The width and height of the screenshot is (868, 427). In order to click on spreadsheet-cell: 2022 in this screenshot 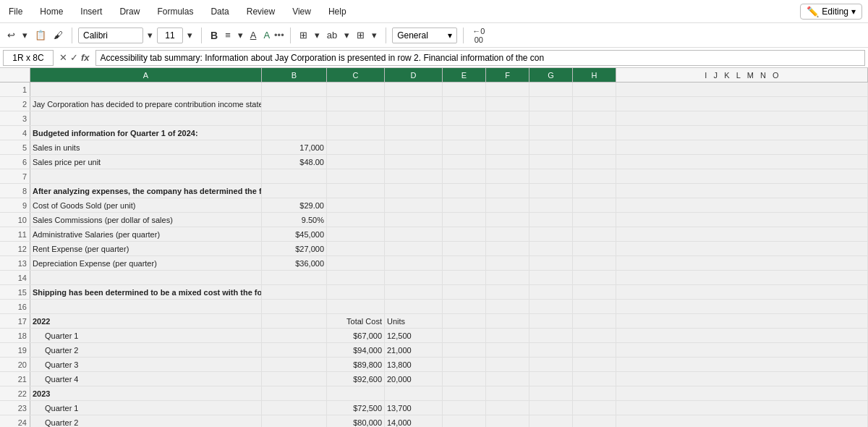, I will do `click(146, 321)`.